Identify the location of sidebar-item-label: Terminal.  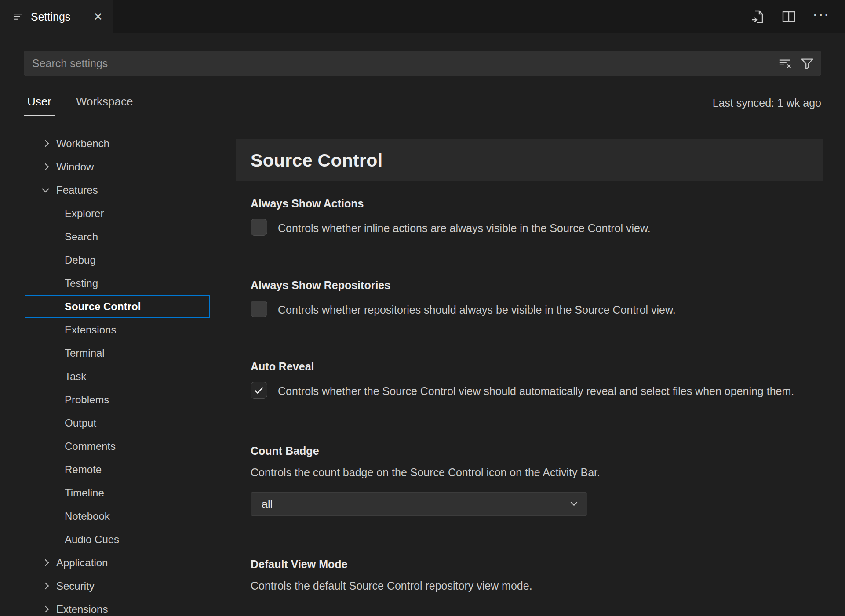
(84, 353).